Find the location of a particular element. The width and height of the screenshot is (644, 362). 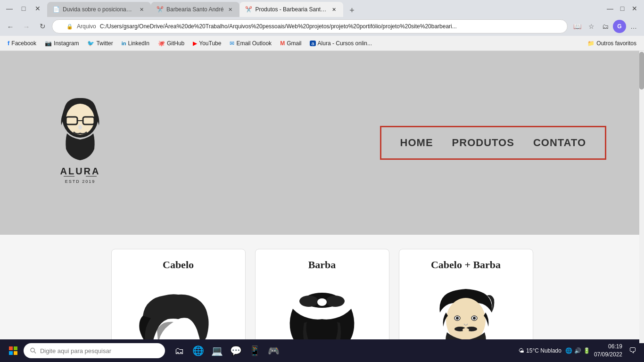

tab-close-2: ✕ is located at coordinates (230, 9).